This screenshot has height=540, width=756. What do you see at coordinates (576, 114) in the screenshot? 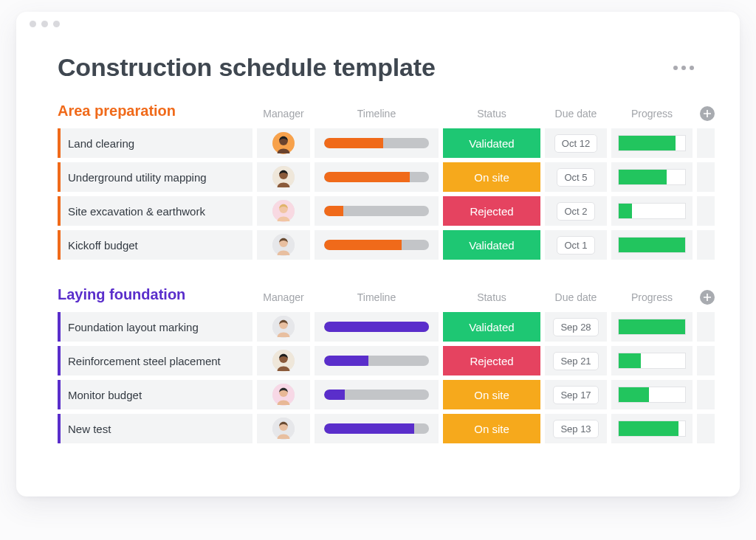
I see `column-header-due-date: Due date` at bounding box center [576, 114].